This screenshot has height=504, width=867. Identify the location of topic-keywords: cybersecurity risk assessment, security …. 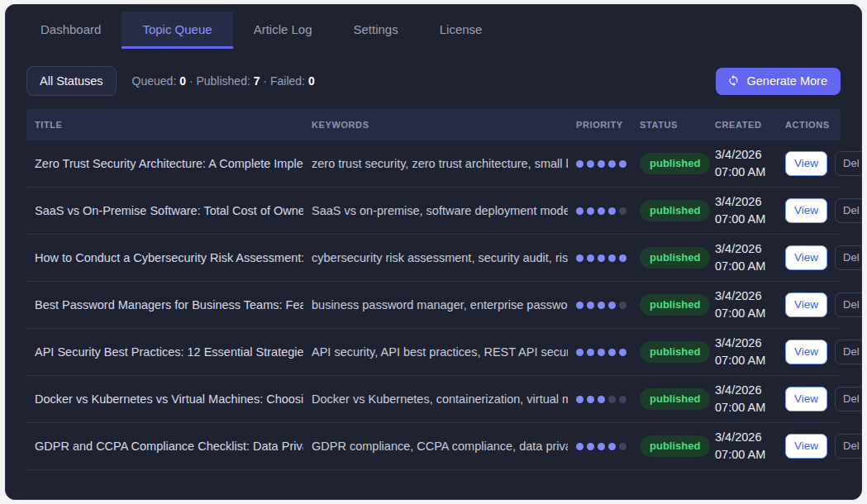
(436, 258).